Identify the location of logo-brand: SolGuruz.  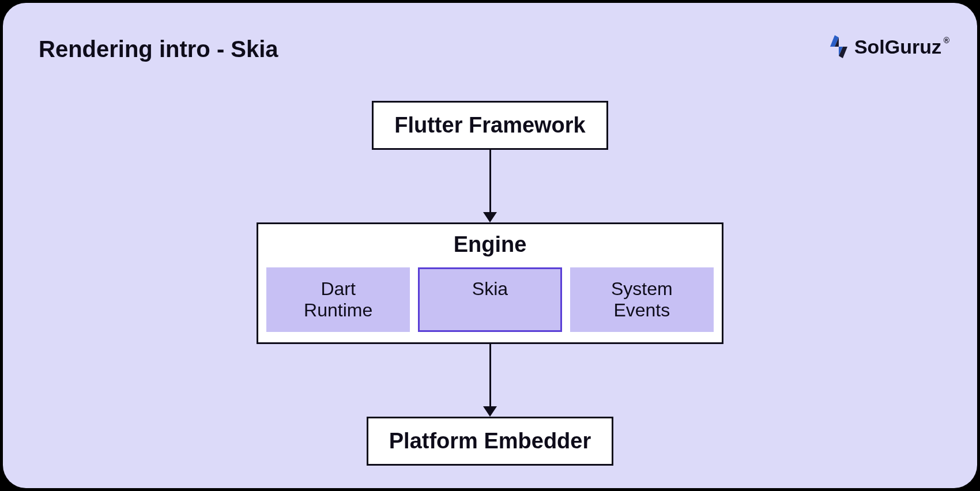
(898, 47).